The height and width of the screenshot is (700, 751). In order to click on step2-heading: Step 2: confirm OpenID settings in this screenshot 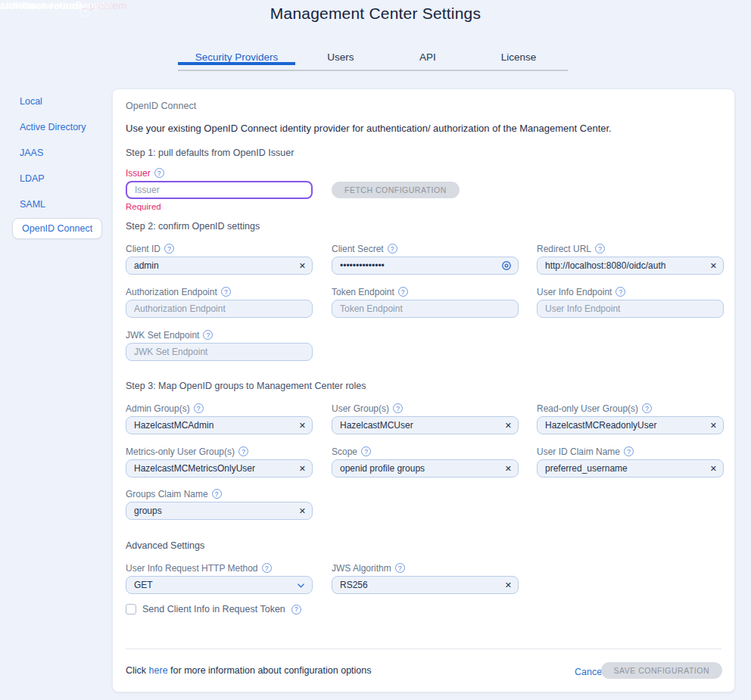, I will do `click(192, 226)`.